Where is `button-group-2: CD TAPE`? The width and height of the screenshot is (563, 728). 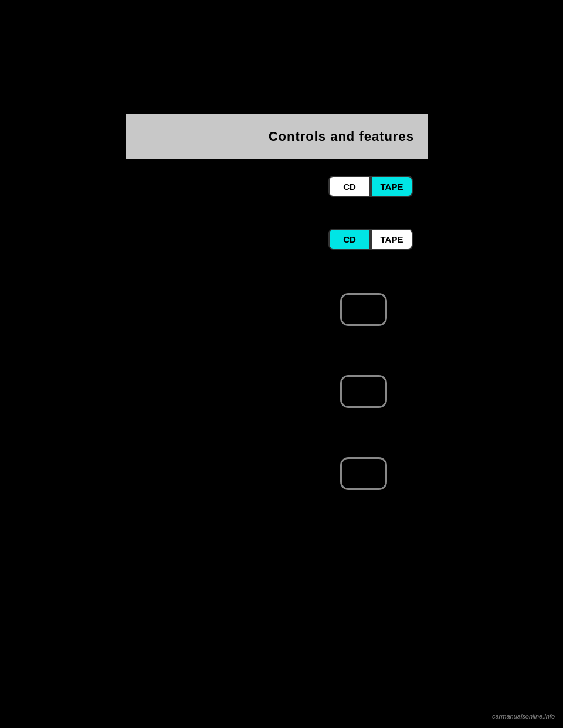
button-group-2: CD TAPE is located at coordinates (371, 239).